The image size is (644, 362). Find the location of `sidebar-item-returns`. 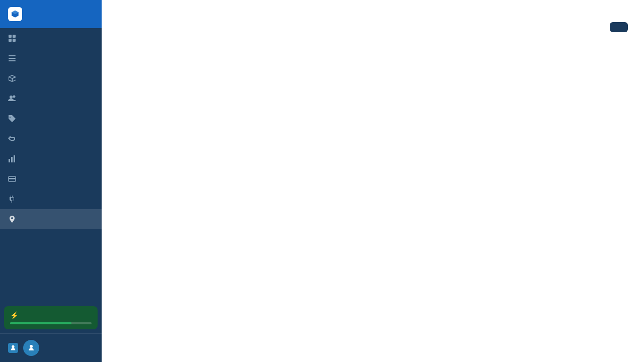

sidebar-item-returns is located at coordinates (51, 139).